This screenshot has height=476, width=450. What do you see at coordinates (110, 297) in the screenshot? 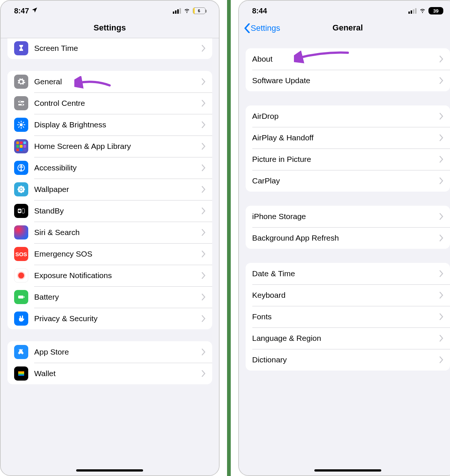
I see `row-battery: Battery` at bounding box center [110, 297].